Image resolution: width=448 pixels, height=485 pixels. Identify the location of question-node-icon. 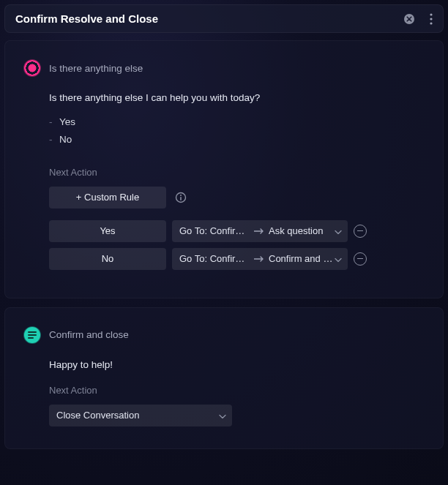
(32, 68).